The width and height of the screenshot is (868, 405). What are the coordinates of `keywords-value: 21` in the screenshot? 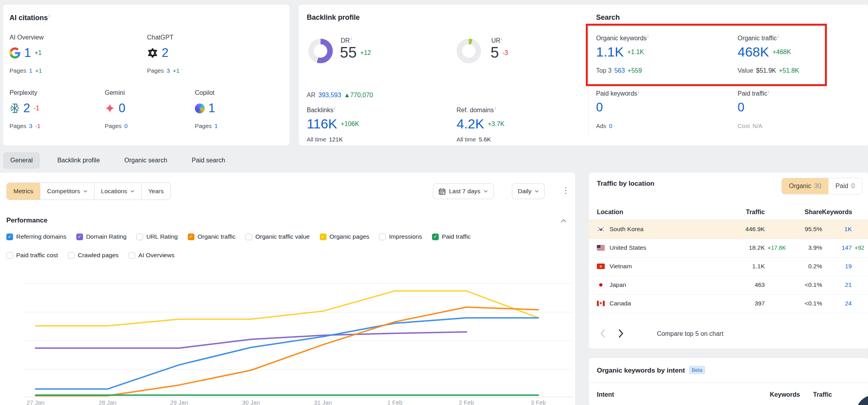 It's located at (839, 285).